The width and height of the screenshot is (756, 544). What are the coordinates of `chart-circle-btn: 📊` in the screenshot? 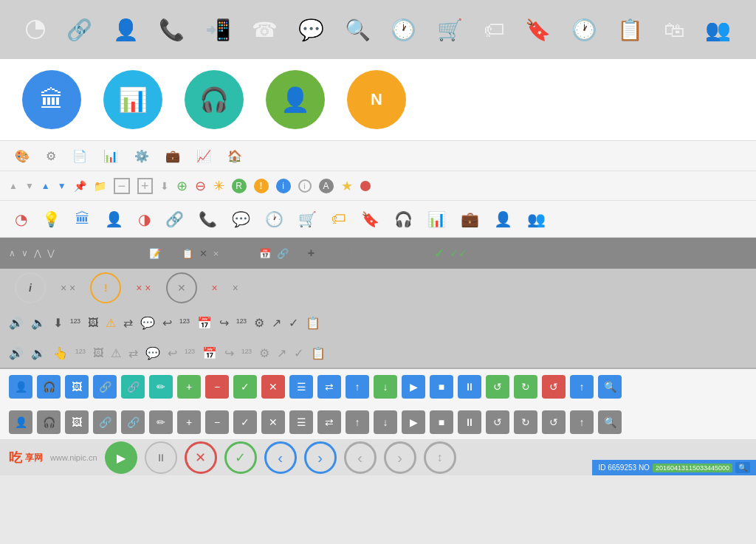 It's located at (133, 100).